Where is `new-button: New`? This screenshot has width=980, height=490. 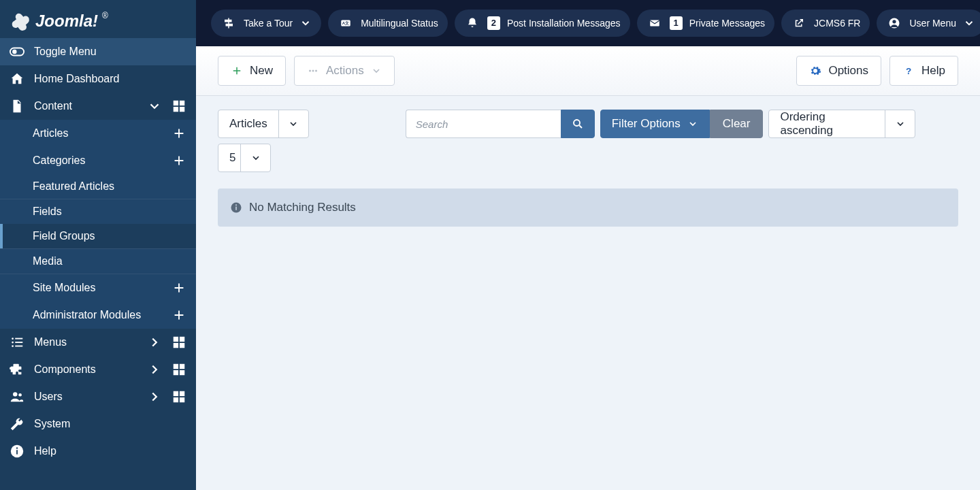 new-button: New is located at coordinates (252, 71).